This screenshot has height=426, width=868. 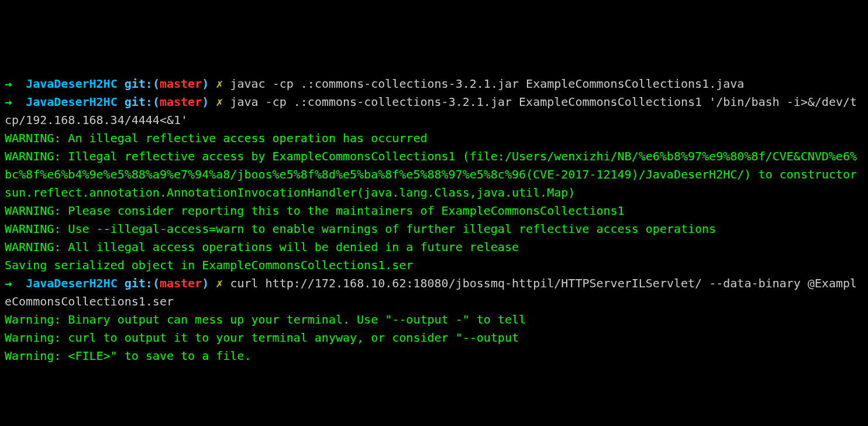 What do you see at coordinates (434, 84) in the screenshot?
I see `prompt-line-1: → JavaDeserH2HC git:(master) ✗ javac -cp…` at bounding box center [434, 84].